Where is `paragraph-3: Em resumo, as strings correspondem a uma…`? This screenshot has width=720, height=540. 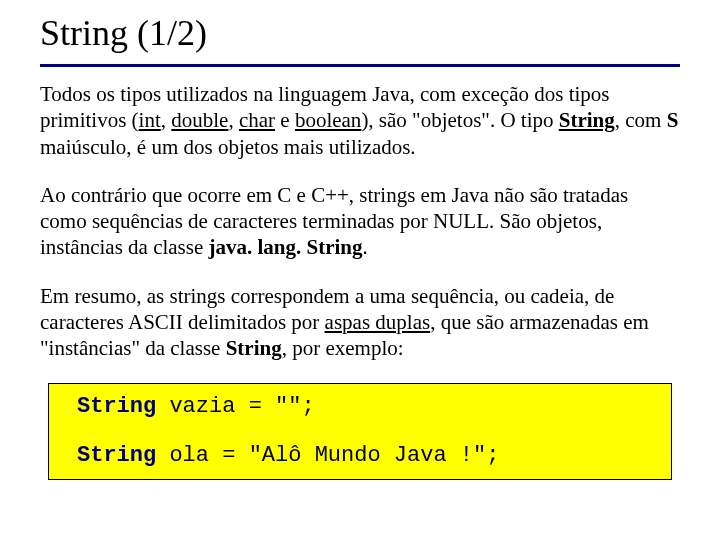
paragraph-3: Em resumo, as strings correspondem a uma… is located at coordinates (360, 322).